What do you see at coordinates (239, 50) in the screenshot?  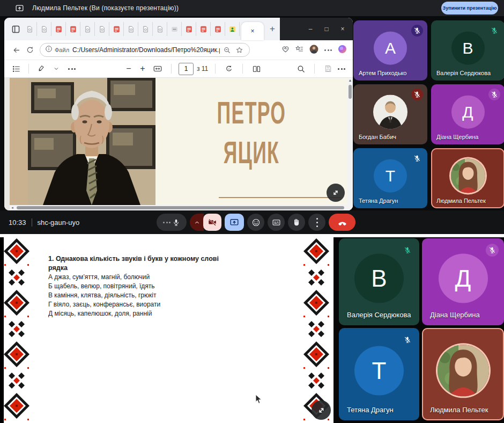 I see `favorite-star-icon` at bounding box center [239, 50].